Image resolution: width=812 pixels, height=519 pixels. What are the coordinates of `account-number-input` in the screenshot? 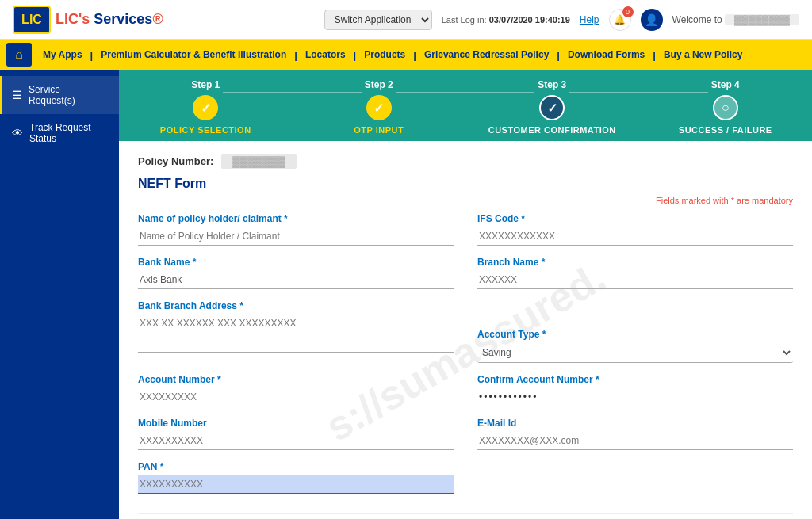 It's located at (296, 398).